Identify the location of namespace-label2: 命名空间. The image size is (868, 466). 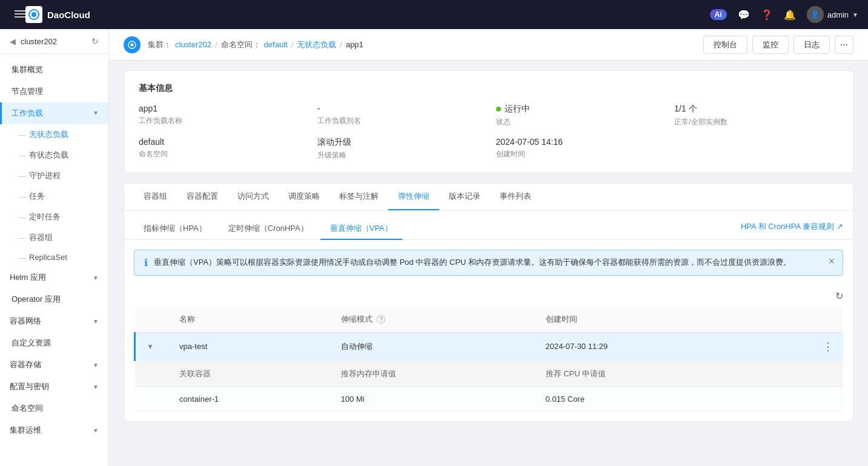
(220, 154).